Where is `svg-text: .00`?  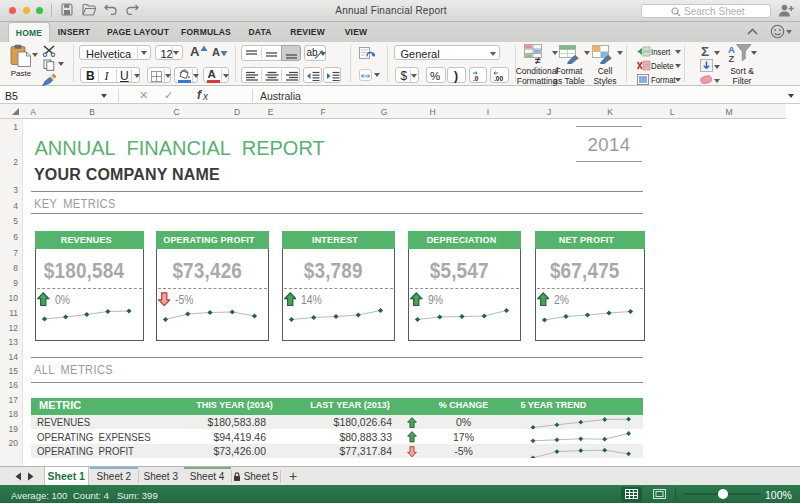
svg-text: .00 is located at coordinates (498, 78).